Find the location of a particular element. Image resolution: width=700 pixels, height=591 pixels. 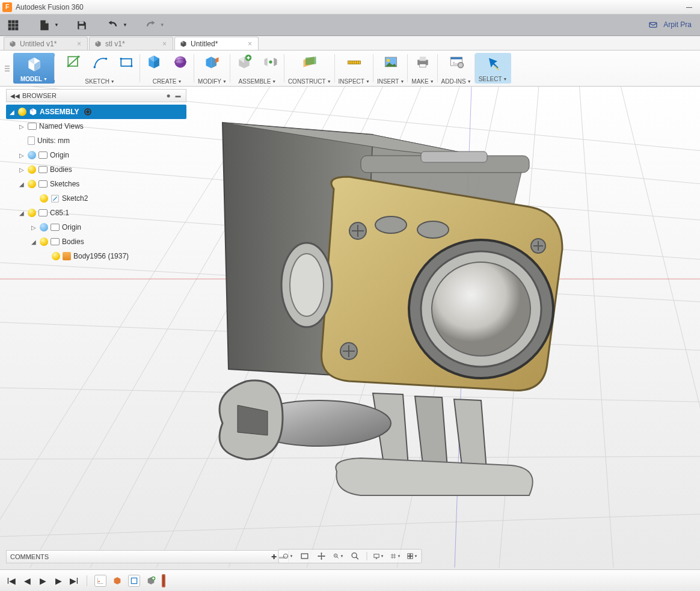

ribbon-inspect: INSPECT▼ is located at coordinates (354, 69).